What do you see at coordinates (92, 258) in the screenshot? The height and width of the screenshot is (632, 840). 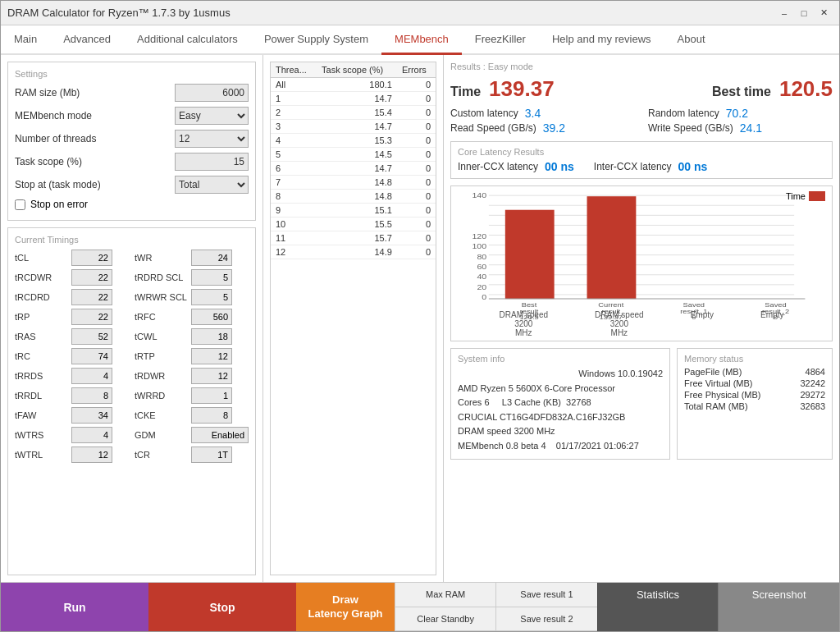 I see `timing-tcl-input` at bounding box center [92, 258].